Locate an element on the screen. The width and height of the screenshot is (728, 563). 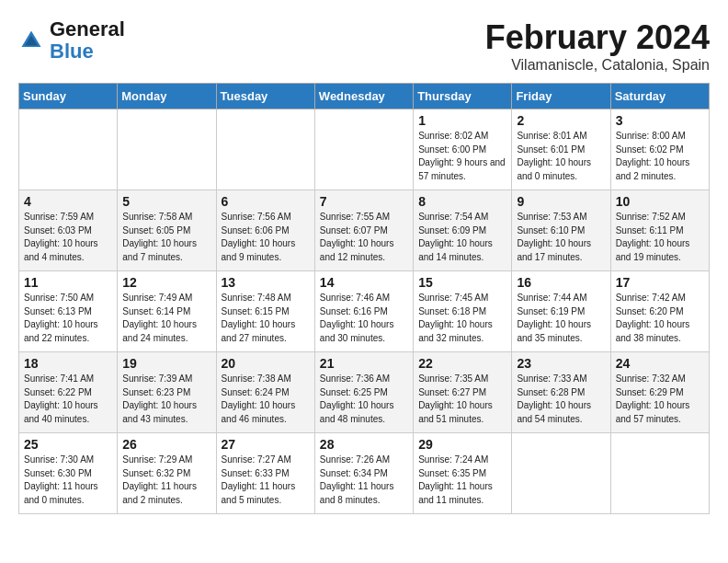
page-header: General Blue February 2024 Vilamaniscle,… is located at coordinates (364, 46).